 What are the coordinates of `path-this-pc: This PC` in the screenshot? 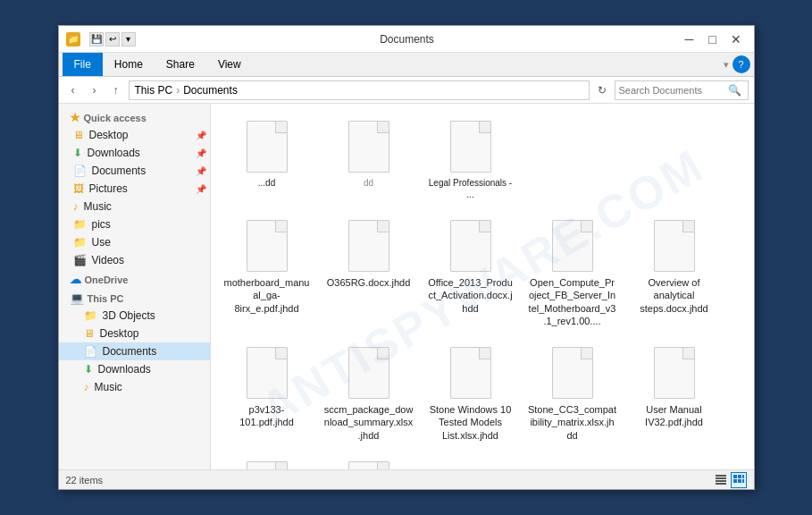 It's located at (154, 90).